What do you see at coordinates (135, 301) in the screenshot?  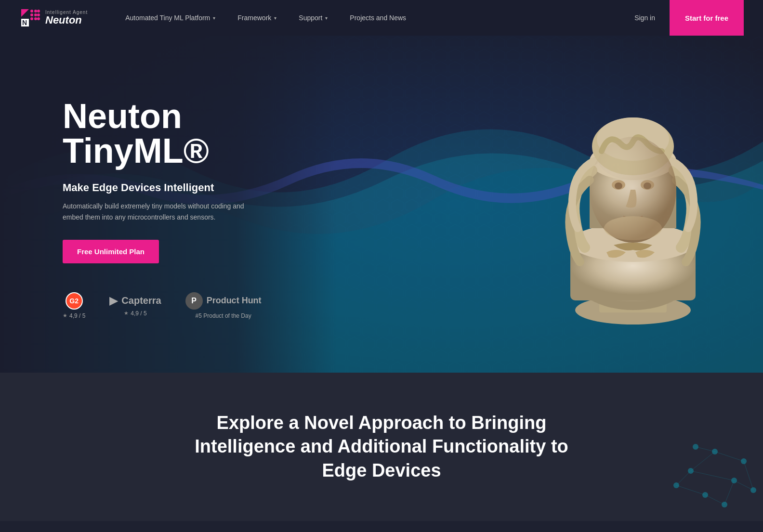 I see `capterra-logo: ▶ Capterra` at bounding box center [135, 301].